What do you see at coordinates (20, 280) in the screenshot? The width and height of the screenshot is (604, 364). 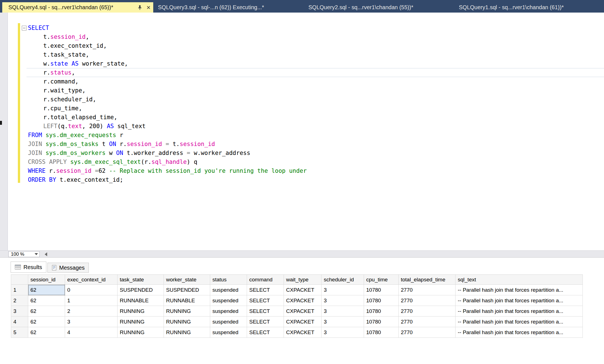 I see `row-header-column` at bounding box center [20, 280].